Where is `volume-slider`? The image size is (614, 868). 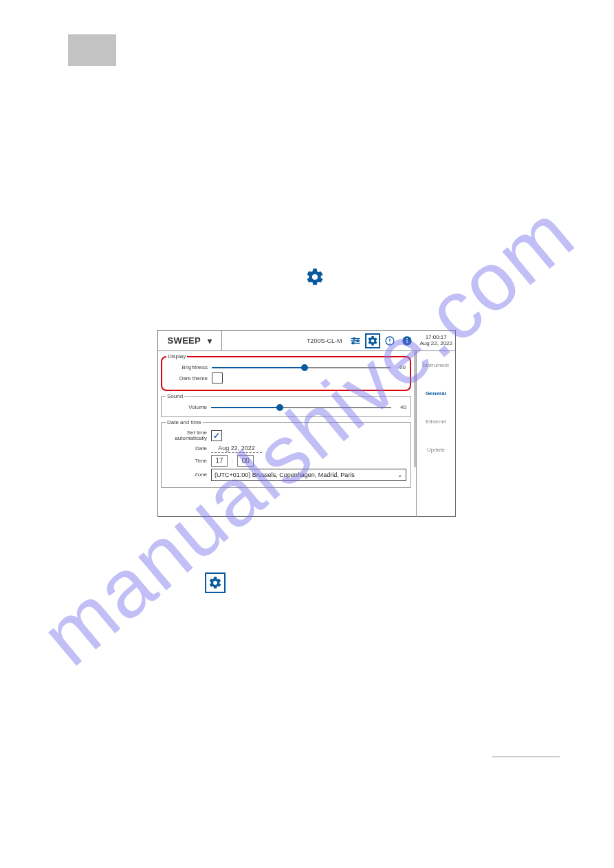 volume-slider is located at coordinates (301, 408).